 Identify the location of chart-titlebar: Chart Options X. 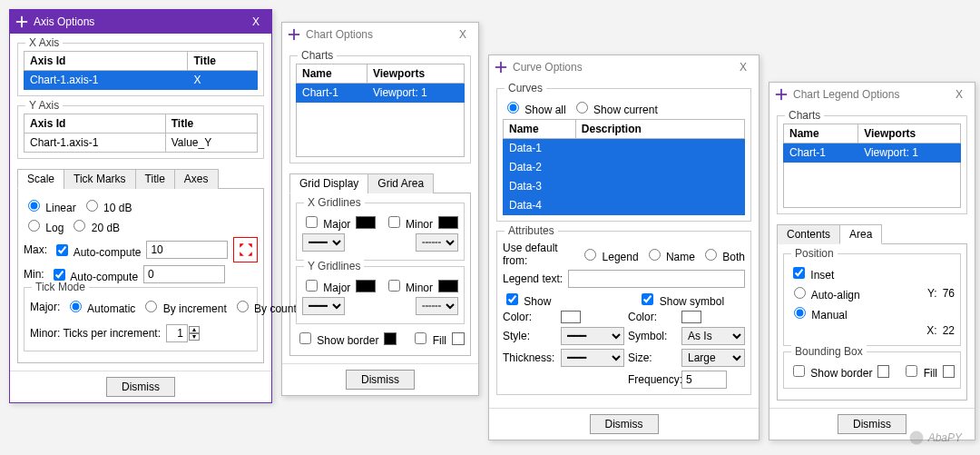
(380, 35).